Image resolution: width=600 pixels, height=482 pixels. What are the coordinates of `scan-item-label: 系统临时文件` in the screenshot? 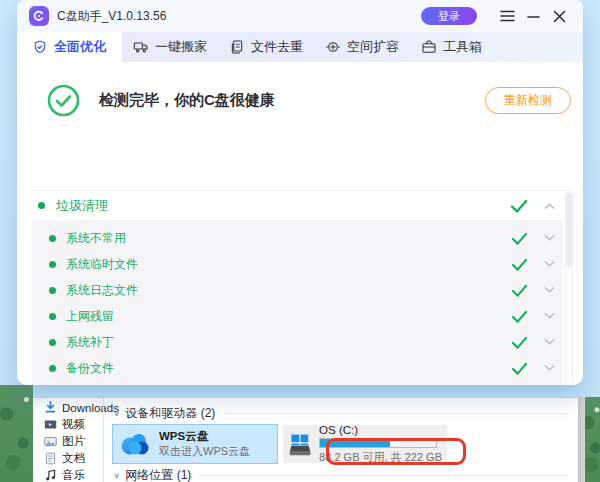 It's located at (102, 264).